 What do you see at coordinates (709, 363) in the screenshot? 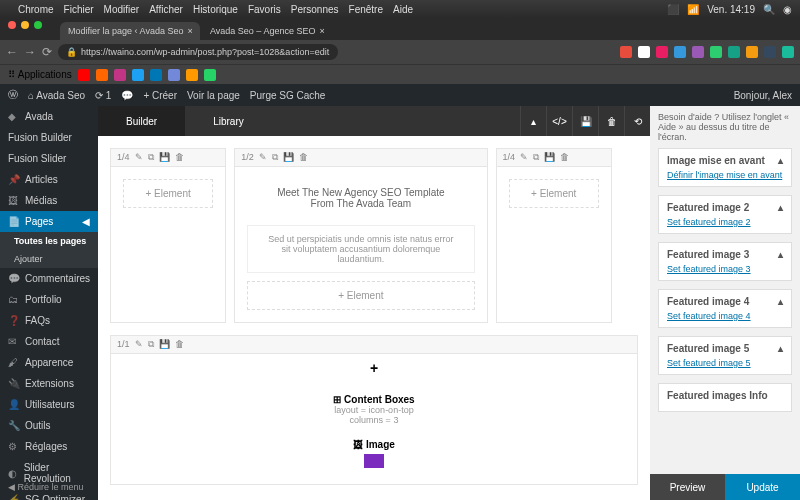
I see `set-featured-link: Set featured image 5` at bounding box center [709, 363].